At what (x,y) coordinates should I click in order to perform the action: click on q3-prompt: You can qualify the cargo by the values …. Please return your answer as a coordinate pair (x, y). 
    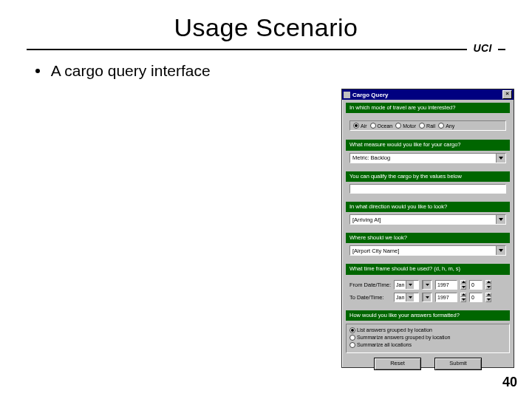
    Looking at the image, I should click on (428, 177).